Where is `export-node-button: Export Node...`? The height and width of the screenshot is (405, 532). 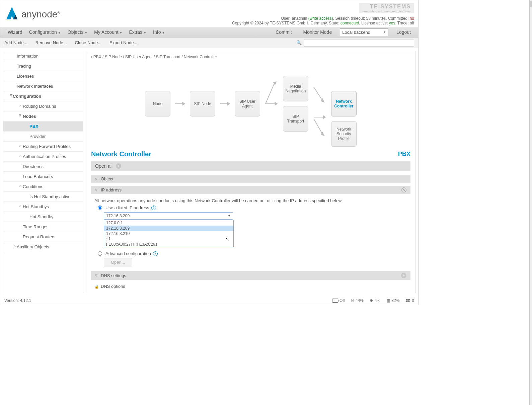
export-node-button: Export Node... is located at coordinates (123, 43).